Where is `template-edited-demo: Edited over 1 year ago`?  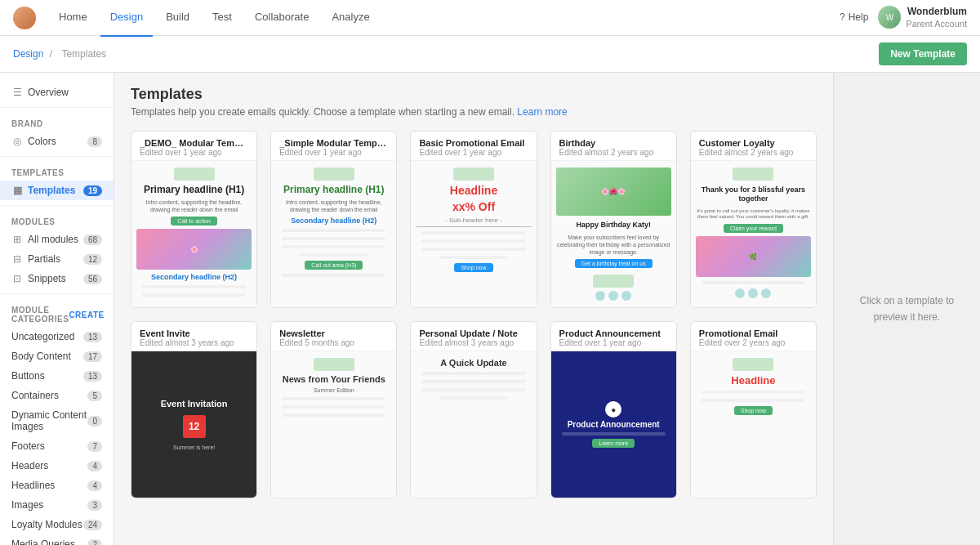
template-edited-demo: Edited over 1 year ago is located at coordinates (194, 152).